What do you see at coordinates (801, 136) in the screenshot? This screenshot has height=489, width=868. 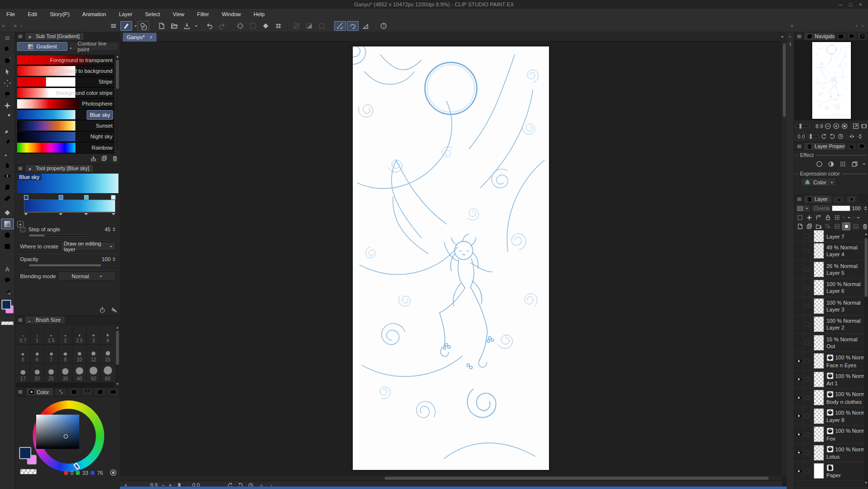 I see `navigator-rotation-value: 0.0` at bounding box center [801, 136].